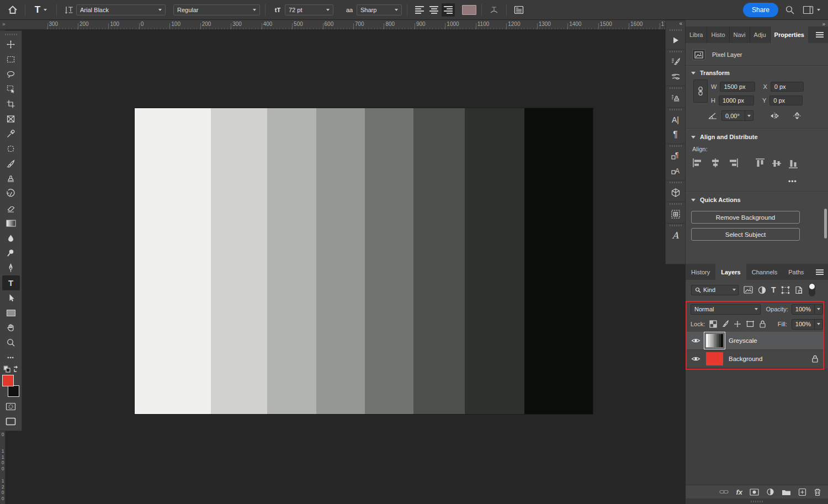  I want to click on font-style-select: Regular, so click(216, 10).